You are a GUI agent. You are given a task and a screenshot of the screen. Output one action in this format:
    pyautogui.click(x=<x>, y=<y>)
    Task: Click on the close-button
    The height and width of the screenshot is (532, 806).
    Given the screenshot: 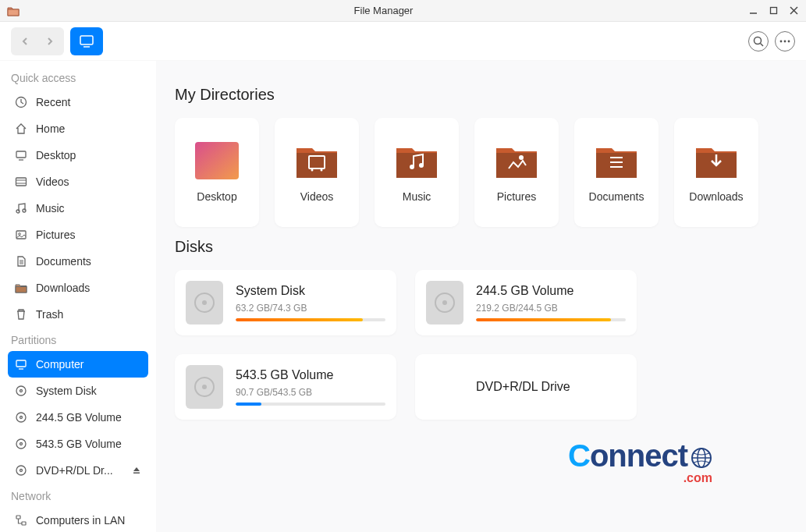 What is the action you would take?
    pyautogui.click(x=794, y=11)
    